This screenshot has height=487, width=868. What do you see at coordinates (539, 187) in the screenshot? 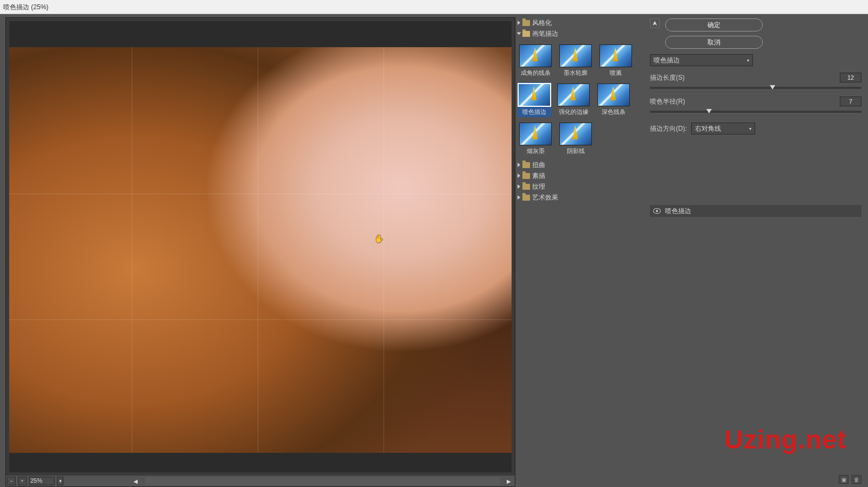
I see `category-label: 纹理` at bounding box center [539, 187].